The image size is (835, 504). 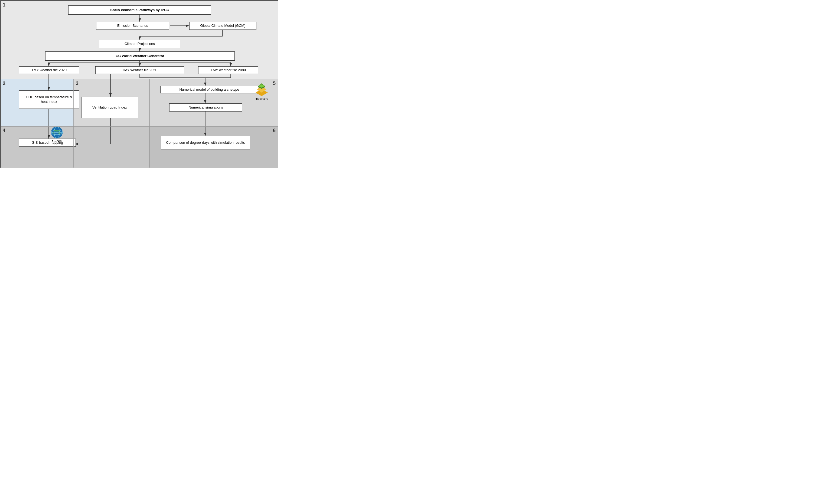 What do you see at coordinates (228, 70) in the screenshot?
I see `box-tmy2080: TMY weather file 2080` at bounding box center [228, 70].